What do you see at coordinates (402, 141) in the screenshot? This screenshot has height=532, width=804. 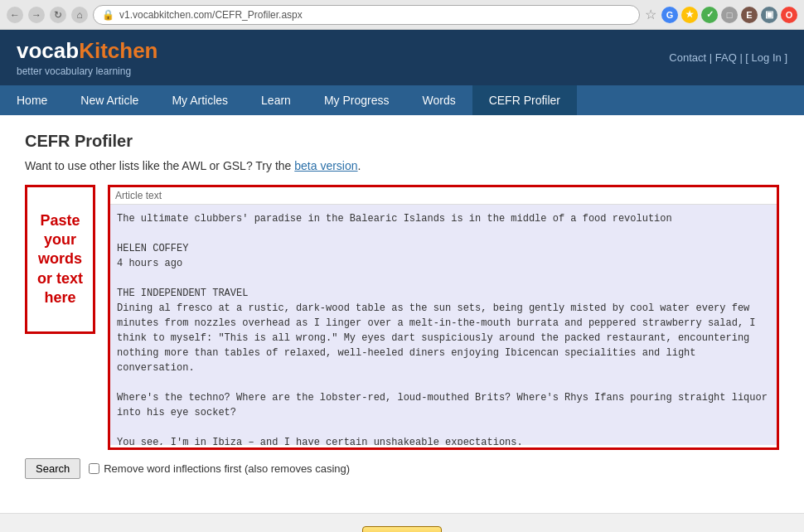 I see `page-title: CEFR Profiler` at bounding box center [402, 141].